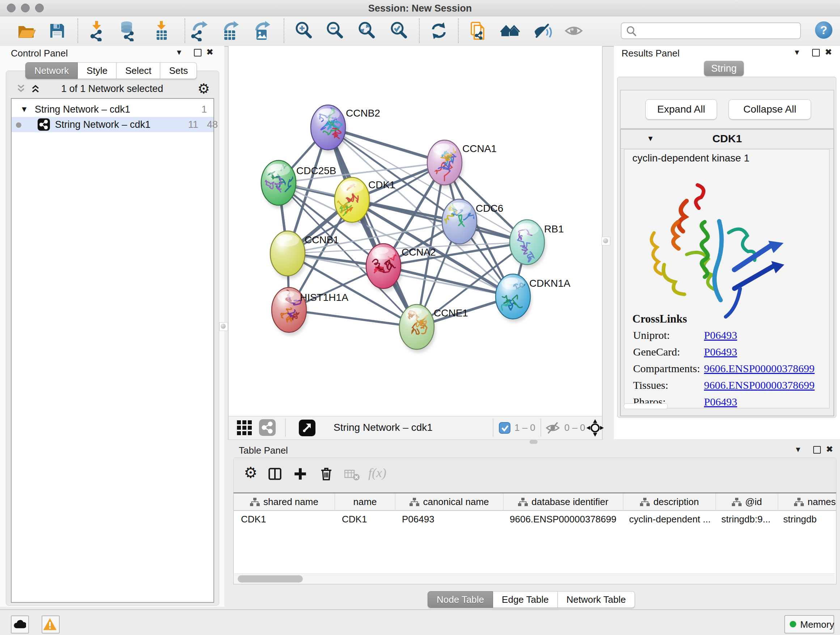 This screenshot has height=635, width=840. What do you see at coordinates (128, 31) in the screenshot?
I see `import-network-database-icon` at bounding box center [128, 31].